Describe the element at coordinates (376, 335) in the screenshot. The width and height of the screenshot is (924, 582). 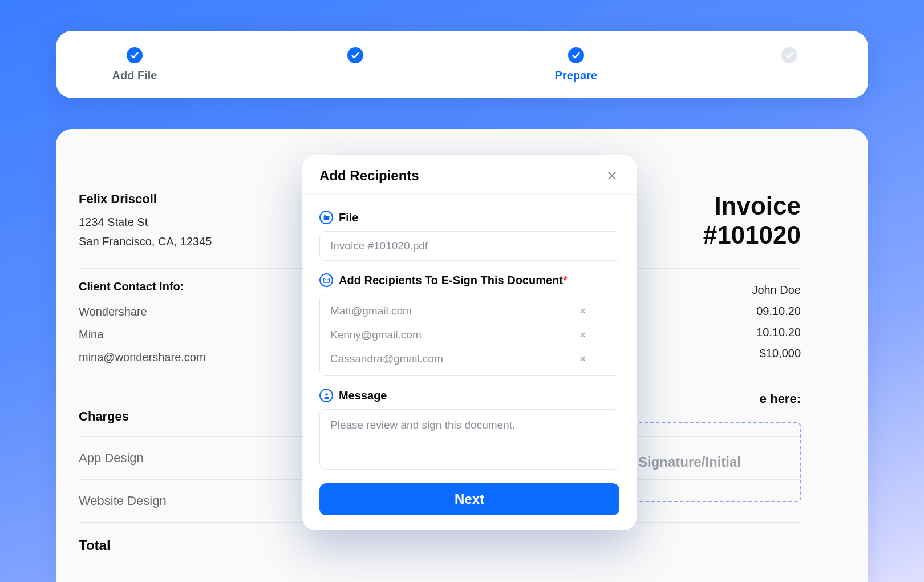
I see `recipient-email: Kenny@gmail.com` at that location.